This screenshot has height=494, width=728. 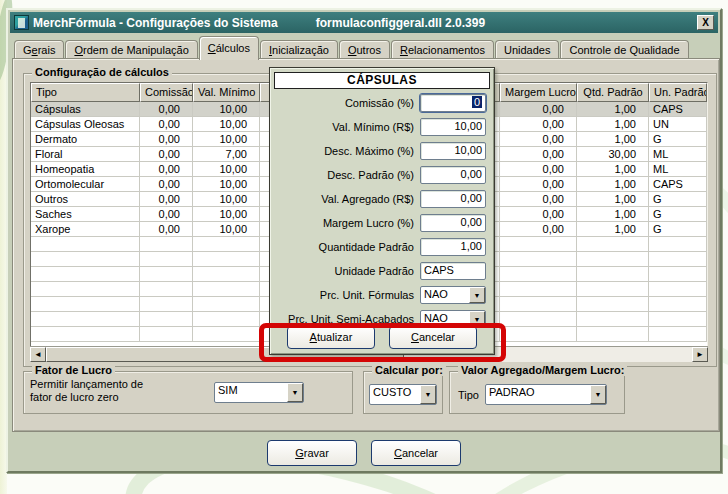 I want to click on tab-outros: Outros, so click(x=364, y=50).